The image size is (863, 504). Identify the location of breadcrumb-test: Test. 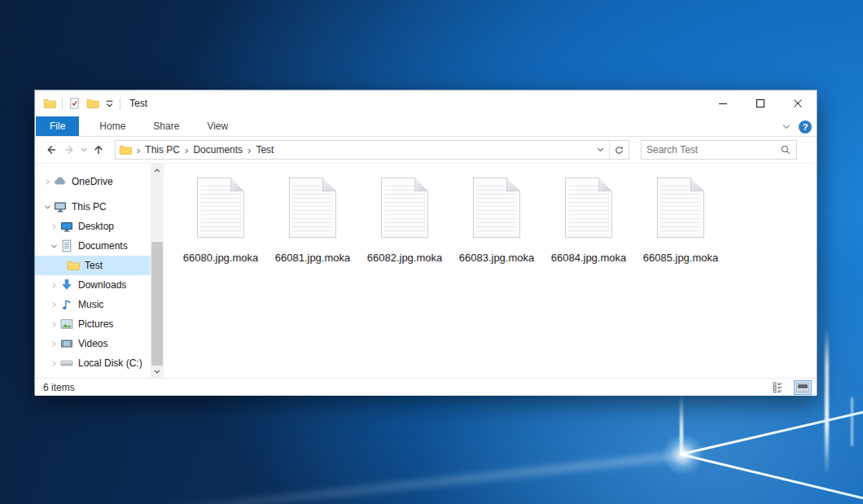
(265, 150).